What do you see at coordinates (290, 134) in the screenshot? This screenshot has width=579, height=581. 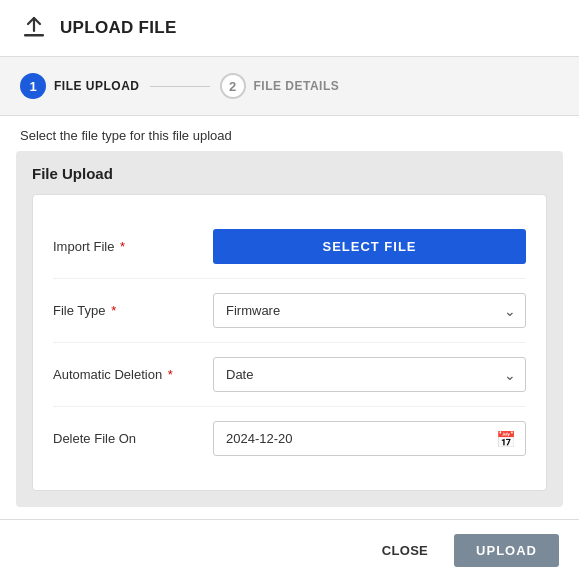 I see `subtitle-text: Select the file type for this file uploa…` at bounding box center [290, 134].